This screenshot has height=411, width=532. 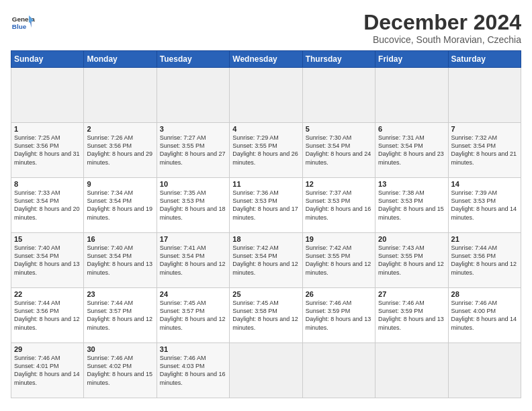 What do you see at coordinates (266, 261) in the screenshot?
I see `day-info: Sunrise: 7:42 AMSunset: 3:54 PMDaylight:…` at bounding box center [266, 261].